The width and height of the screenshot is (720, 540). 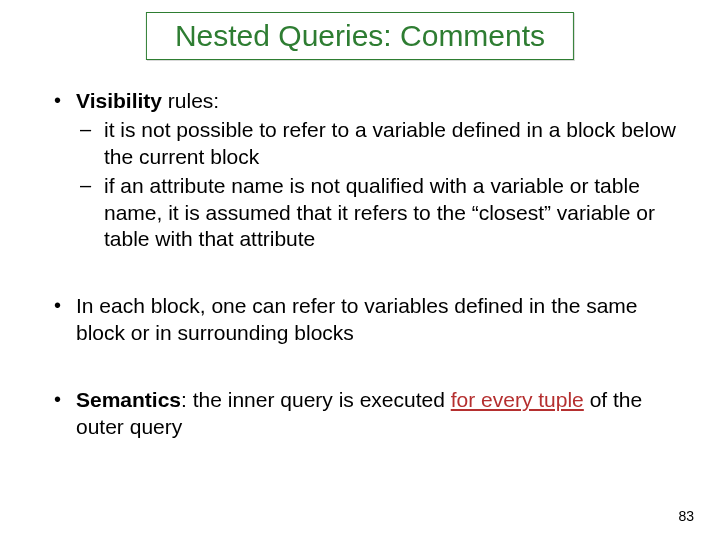 What do you see at coordinates (364, 414) in the screenshot?
I see `bullet-semantics: Semantics: the inner query is executed f…` at bounding box center [364, 414].